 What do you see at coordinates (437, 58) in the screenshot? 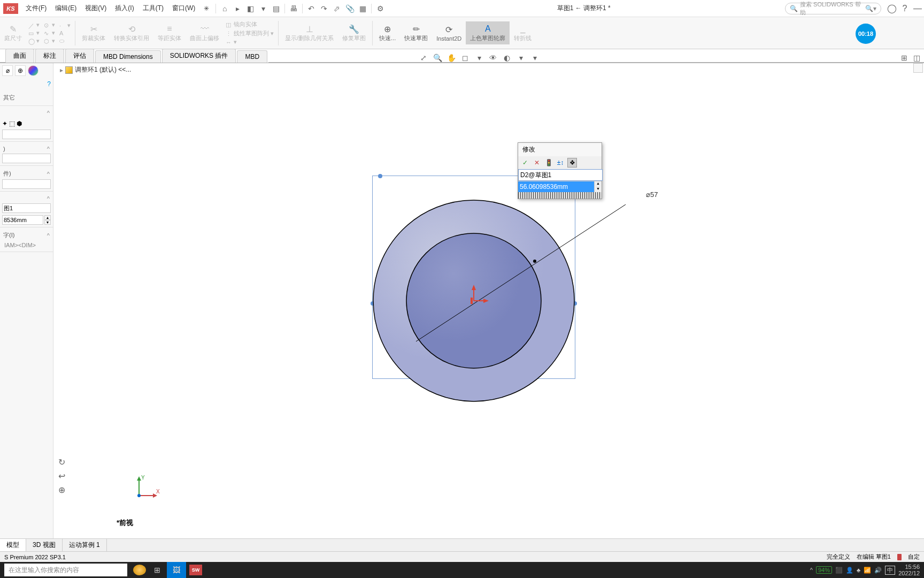
I see `view-zoom-icon: 🔍` at bounding box center [437, 58].